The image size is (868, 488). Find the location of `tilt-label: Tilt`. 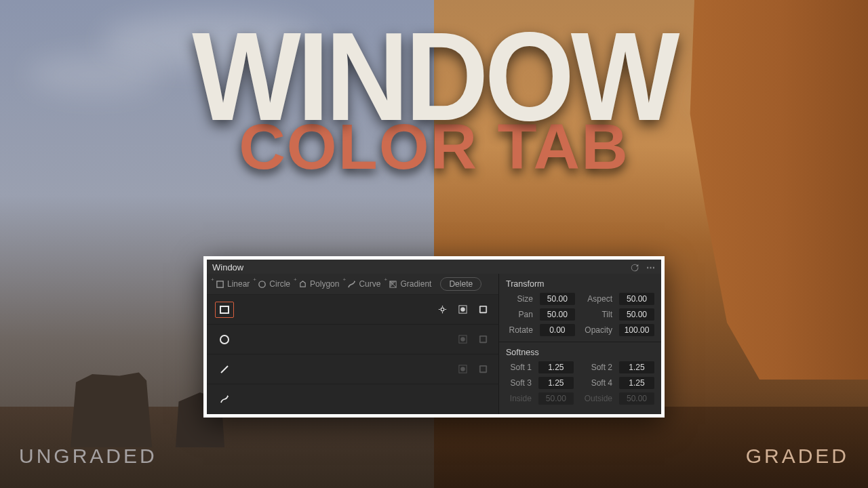

tilt-label: Tilt is located at coordinates (597, 314).